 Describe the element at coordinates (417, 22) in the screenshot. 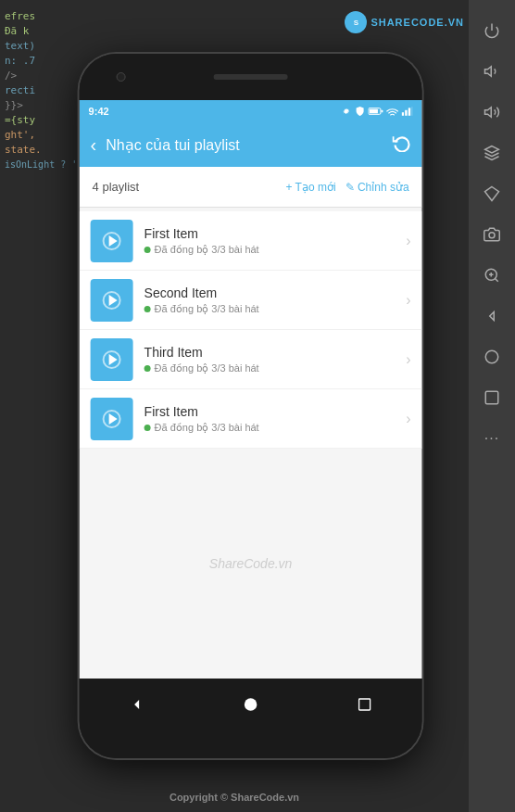

I see `brand-name: SHARECODE.VN` at that location.